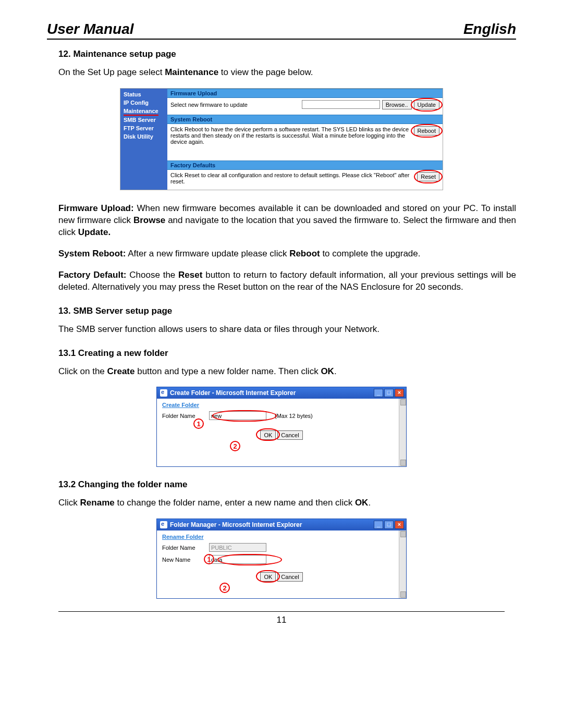  Describe the element at coordinates (238, 560) in the screenshot. I see `new-name-input` at that location.